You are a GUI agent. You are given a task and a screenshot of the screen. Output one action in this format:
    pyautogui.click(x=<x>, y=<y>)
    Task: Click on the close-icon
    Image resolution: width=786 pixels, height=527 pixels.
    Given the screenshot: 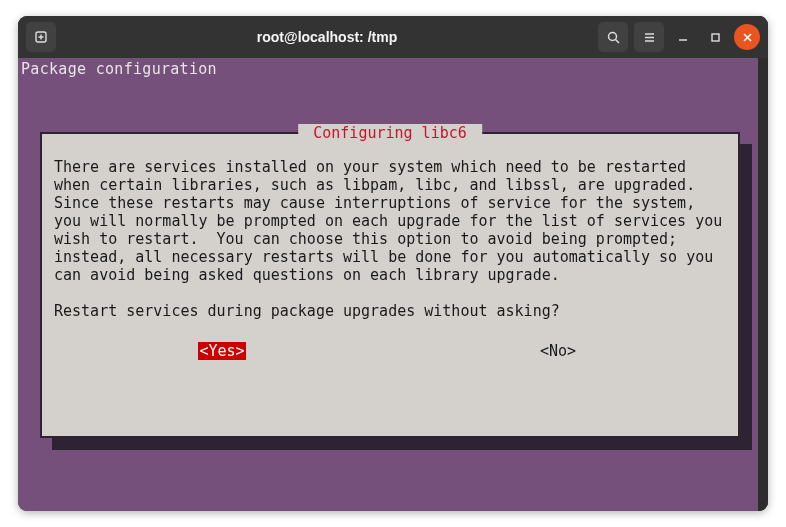 What is the action you would take?
    pyautogui.click(x=748, y=38)
    